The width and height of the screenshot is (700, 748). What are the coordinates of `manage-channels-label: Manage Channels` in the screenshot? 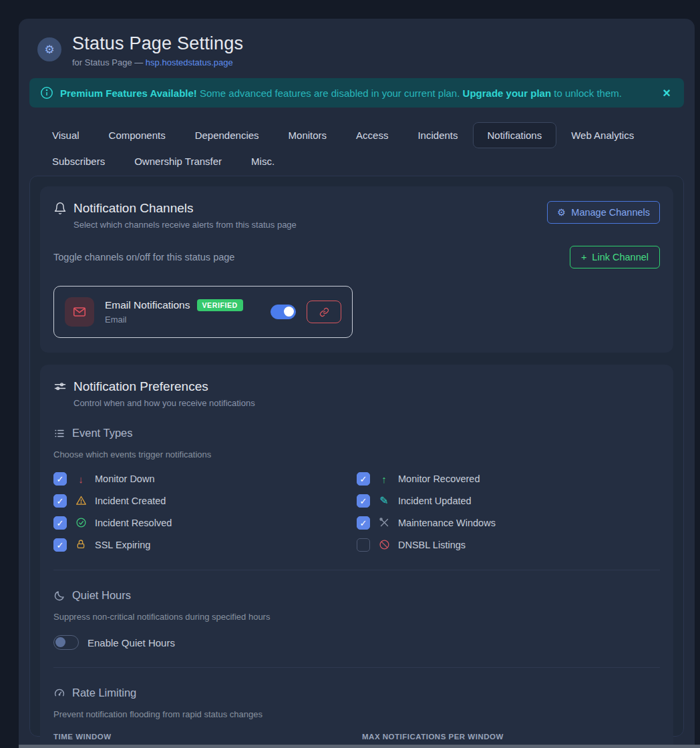 It's located at (610, 212).